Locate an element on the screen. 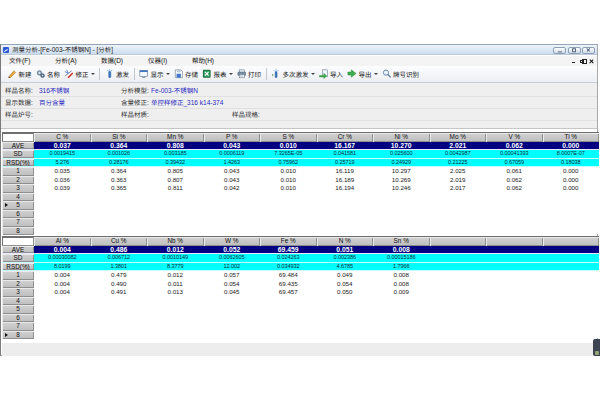 This screenshot has height=400, width=600. menu-item-1: 分析(A) is located at coordinates (66, 61).